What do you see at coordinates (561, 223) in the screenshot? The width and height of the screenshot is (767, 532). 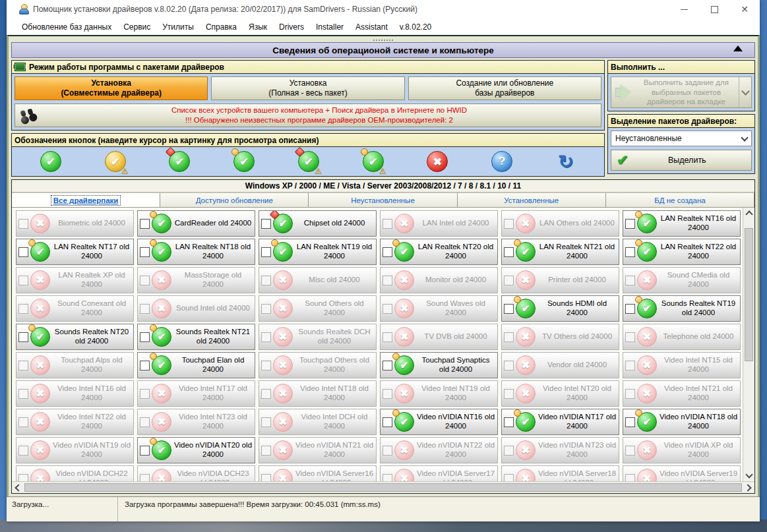 I see `driver-package-cell: LAN Others old 24000` at bounding box center [561, 223].